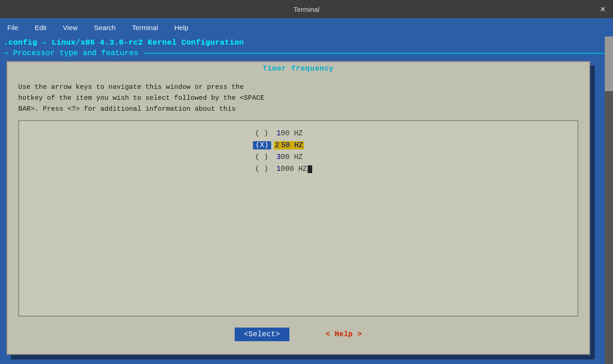  Describe the element at coordinates (279, 133) in the screenshot. I see `option-100hz-hotkey: 1` at that location.